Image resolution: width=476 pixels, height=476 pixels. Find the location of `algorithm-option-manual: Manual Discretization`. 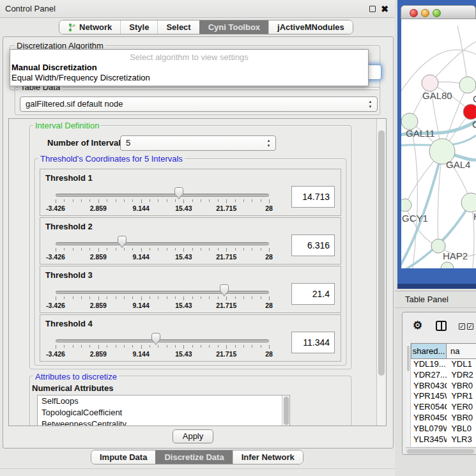

algorithm-option-manual: Manual Discretization is located at coordinates (189, 68).